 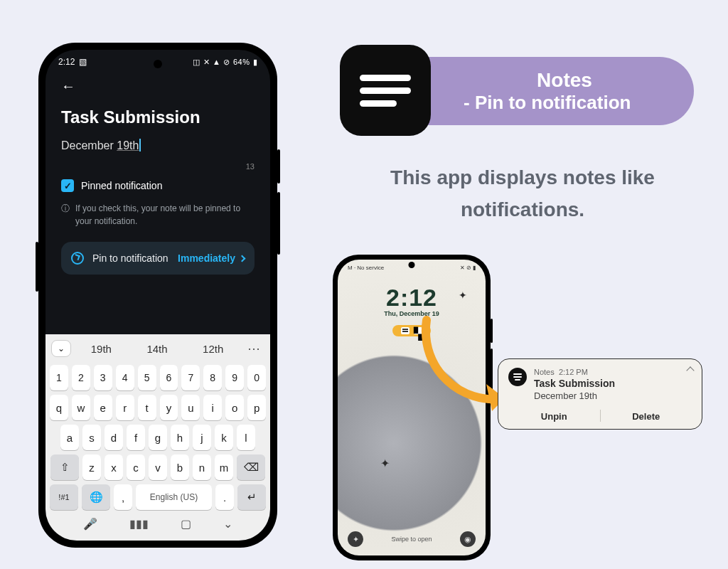 I want to click on key-3: 3, so click(x=103, y=378).